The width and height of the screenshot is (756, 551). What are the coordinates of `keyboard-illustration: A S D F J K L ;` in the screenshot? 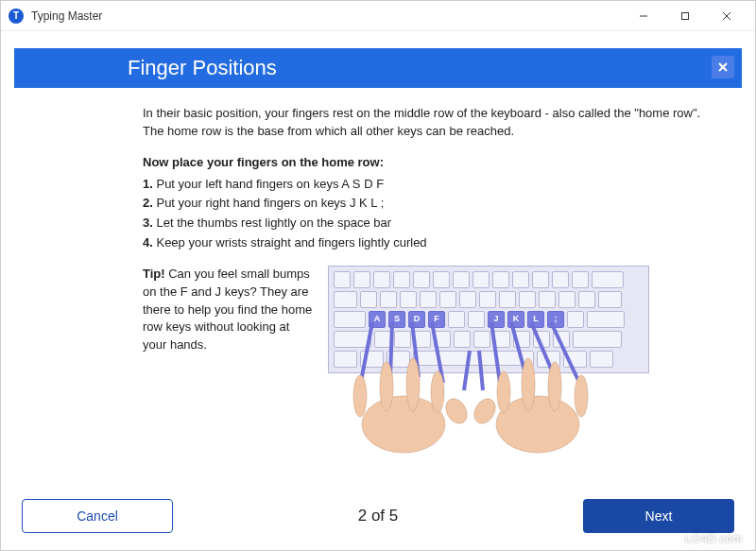 It's located at (489, 360).